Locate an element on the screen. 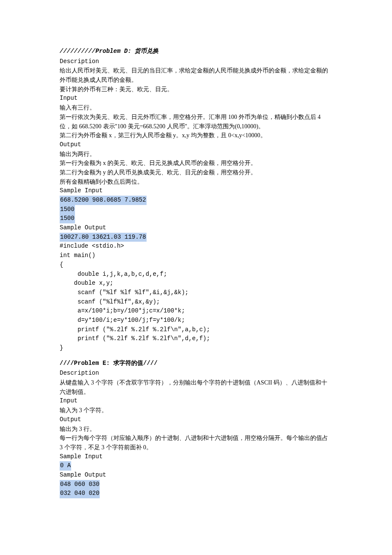 This screenshot has width=392, height=555. input-text: 输入为 3 个字符。 is located at coordinates (196, 410).